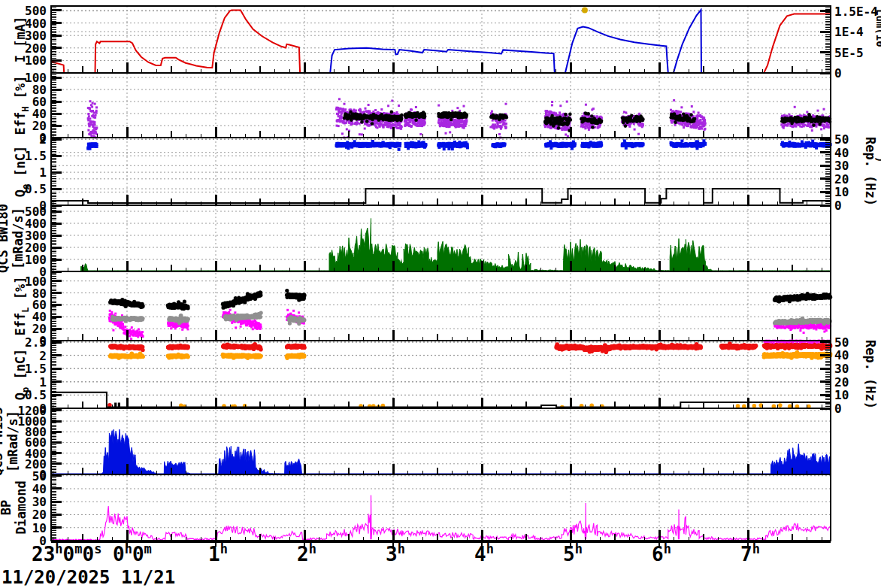  I want to click on series-bw180-loss, so click(456, 245).